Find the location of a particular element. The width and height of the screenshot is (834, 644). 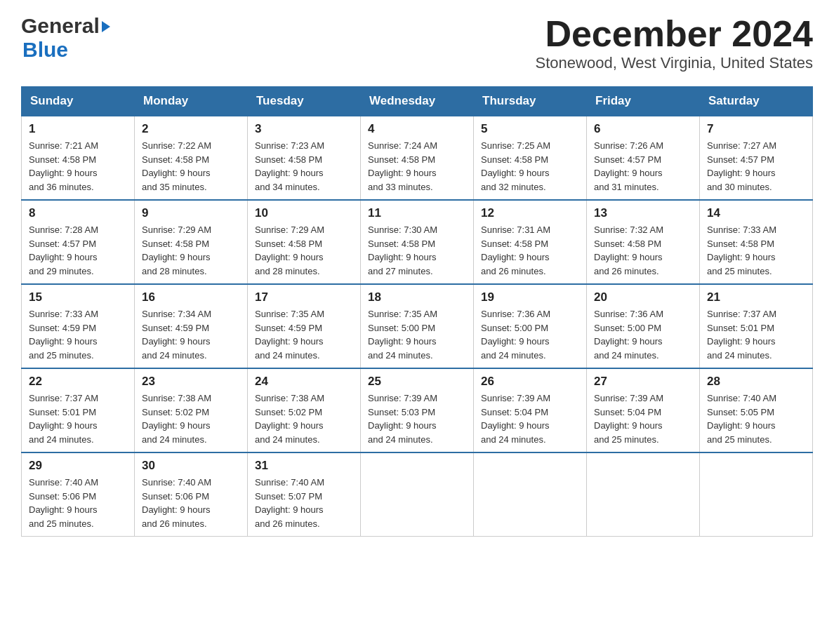

table-row: 2 Sunrise: 7:22 AM Sunset: 4:58 PM Dayli… is located at coordinates (191, 158).